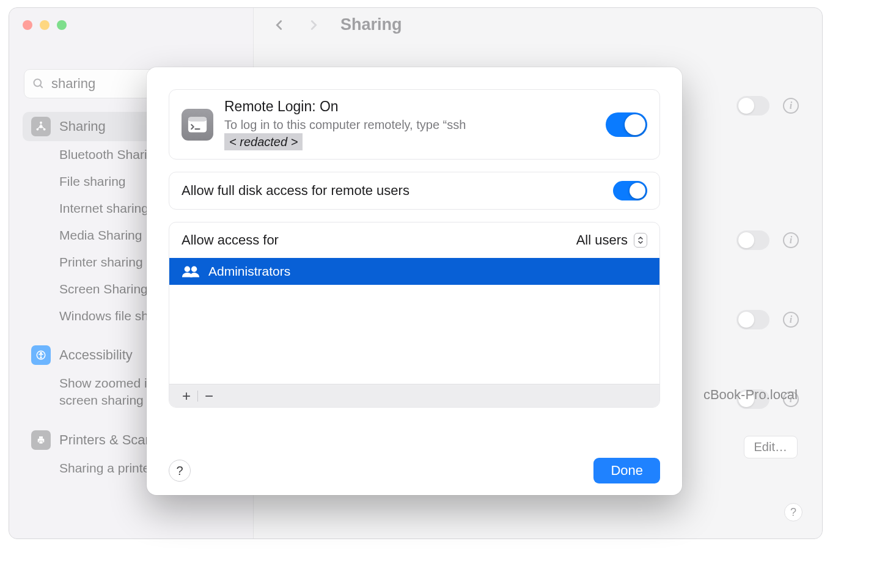  What do you see at coordinates (414, 395) in the screenshot?
I see `user-list-footer: + −` at bounding box center [414, 395].